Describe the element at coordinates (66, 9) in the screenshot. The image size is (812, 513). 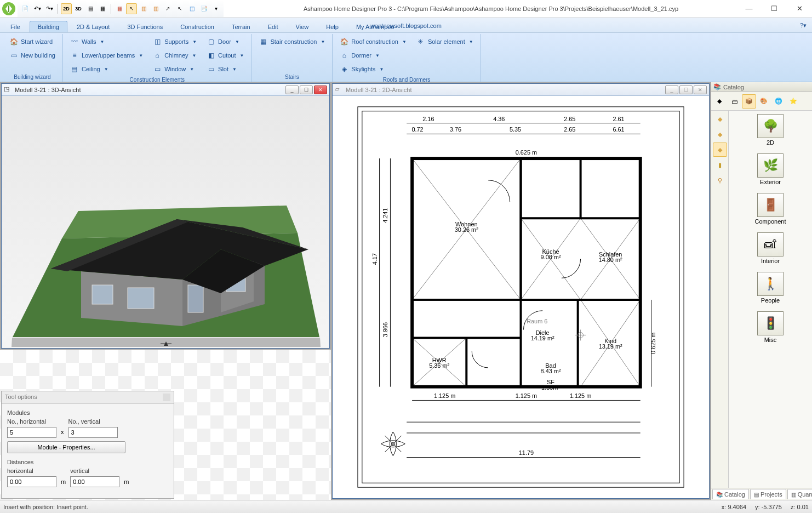
I see `qat-2d-button: 2D` at that location.